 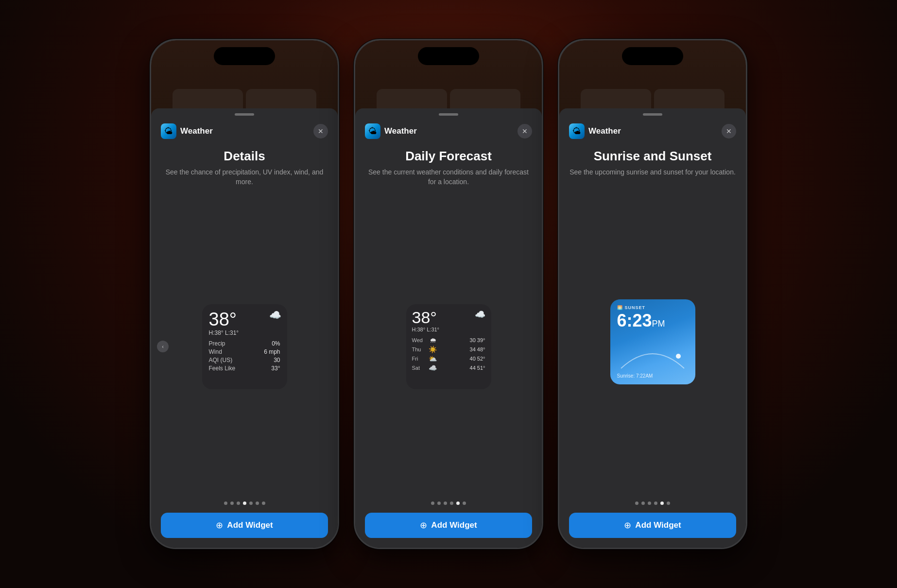 What do you see at coordinates (245, 344) in the screenshot?
I see `precip-row-1: Precip 0%` at bounding box center [245, 344].